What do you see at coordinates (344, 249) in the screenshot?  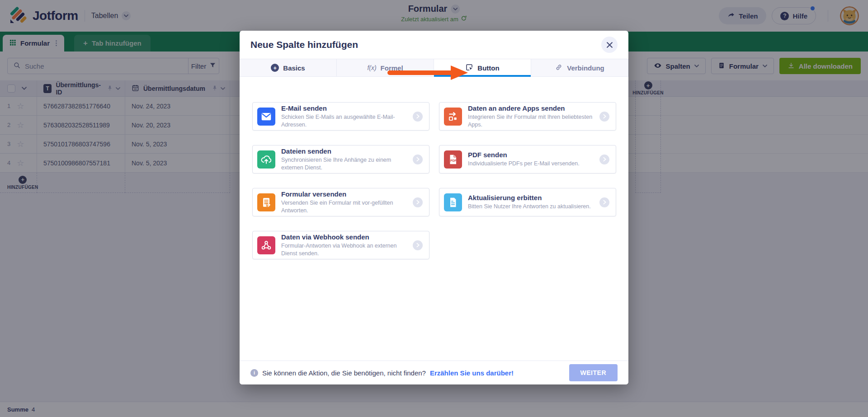 I see `card-description: Formular-Antworten via Webhook an extern…` at bounding box center [344, 249].